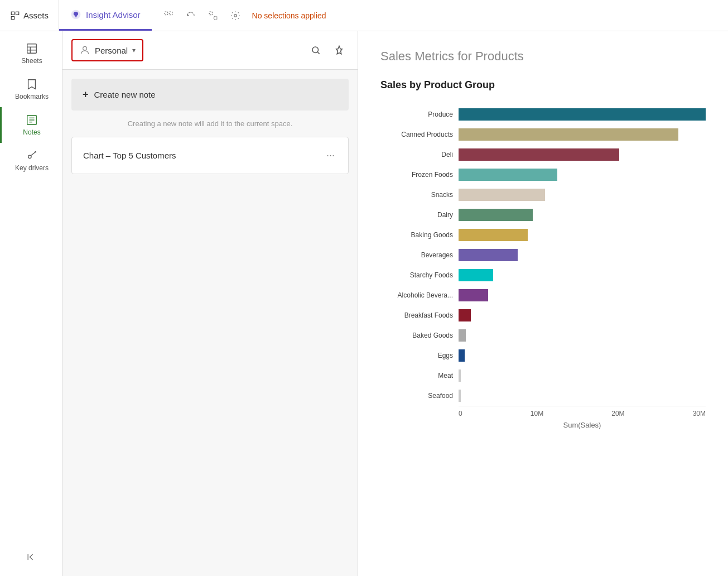  What do you see at coordinates (32, 84) in the screenshot?
I see `bookmarks-icon` at bounding box center [32, 84].